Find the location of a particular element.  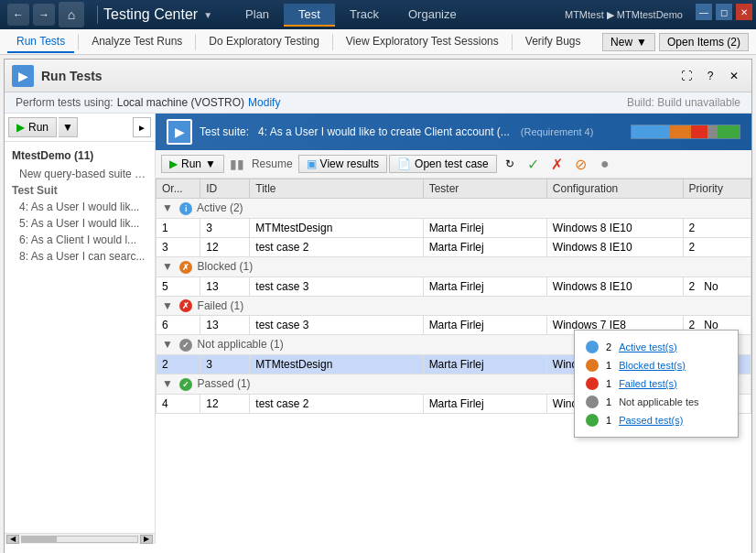

open-test-case-button: 📄 Open test case is located at coordinates (443, 164).